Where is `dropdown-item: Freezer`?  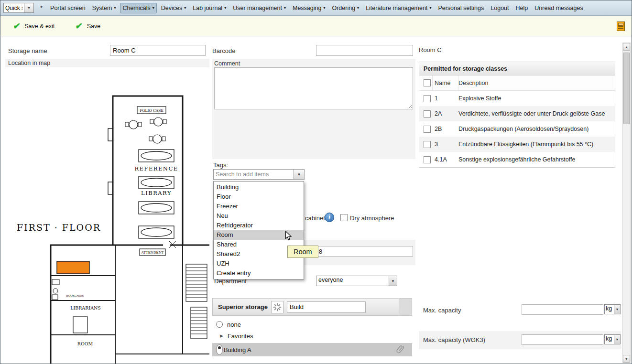
dropdown-item: Freezer is located at coordinates (259, 206).